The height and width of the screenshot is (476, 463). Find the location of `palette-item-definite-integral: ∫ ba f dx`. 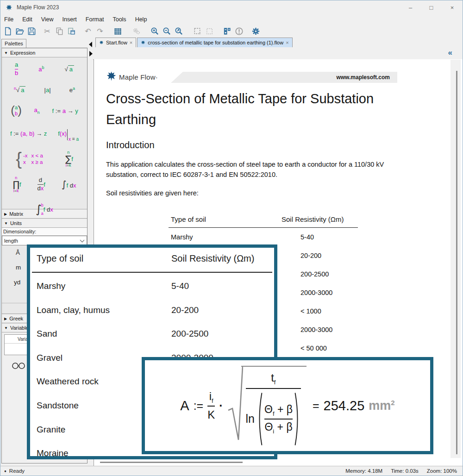

palette-item-definite-integral: ∫ ba f dx is located at coordinates (44, 209).